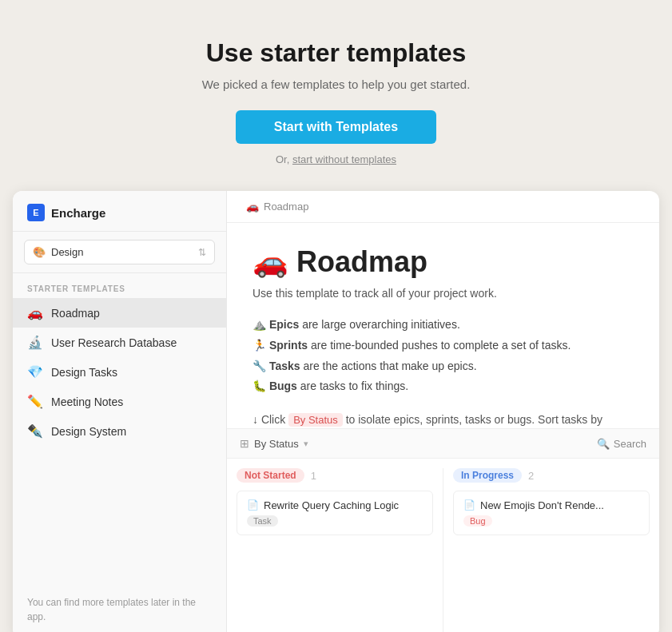 The width and height of the screenshot is (672, 632). I want to click on sidebar-item-design-tasks: 💎Design Tasks, so click(120, 372).